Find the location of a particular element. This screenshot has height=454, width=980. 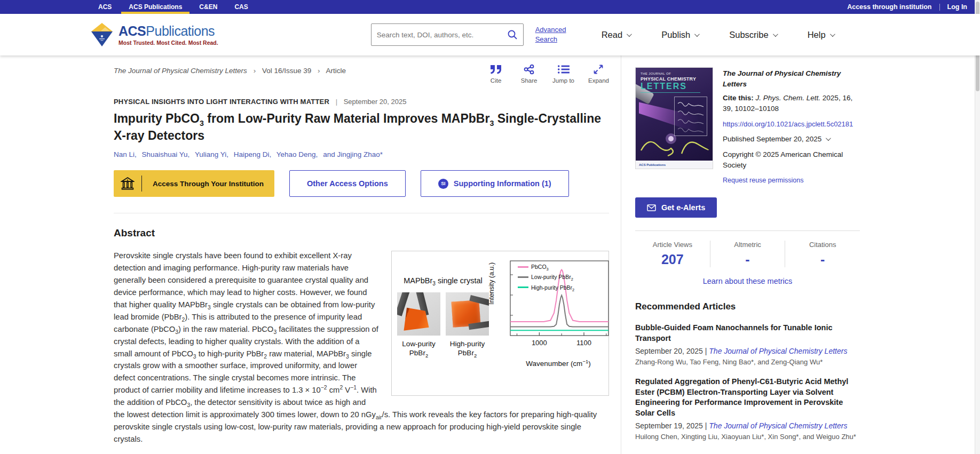

access-through-institution-link: Access through institution is located at coordinates (889, 7).